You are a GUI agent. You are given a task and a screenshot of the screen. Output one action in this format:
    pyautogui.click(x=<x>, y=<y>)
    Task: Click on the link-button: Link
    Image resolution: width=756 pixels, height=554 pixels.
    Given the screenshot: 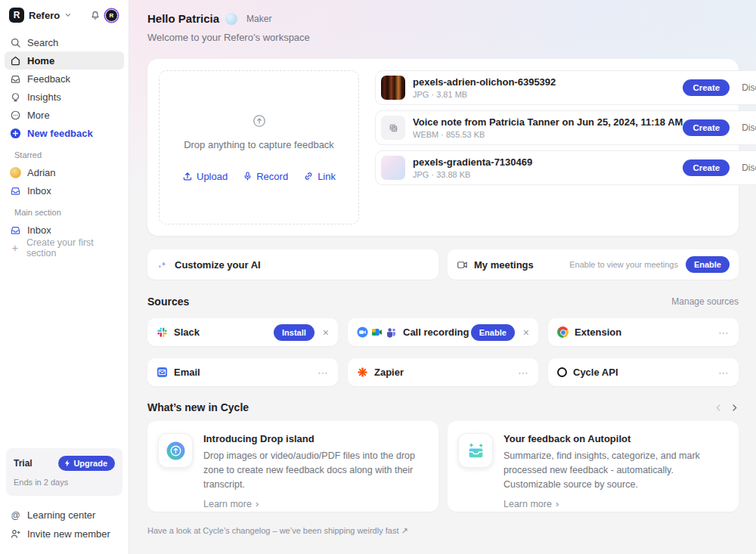 What is the action you would take?
    pyautogui.click(x=319, y=177)
    